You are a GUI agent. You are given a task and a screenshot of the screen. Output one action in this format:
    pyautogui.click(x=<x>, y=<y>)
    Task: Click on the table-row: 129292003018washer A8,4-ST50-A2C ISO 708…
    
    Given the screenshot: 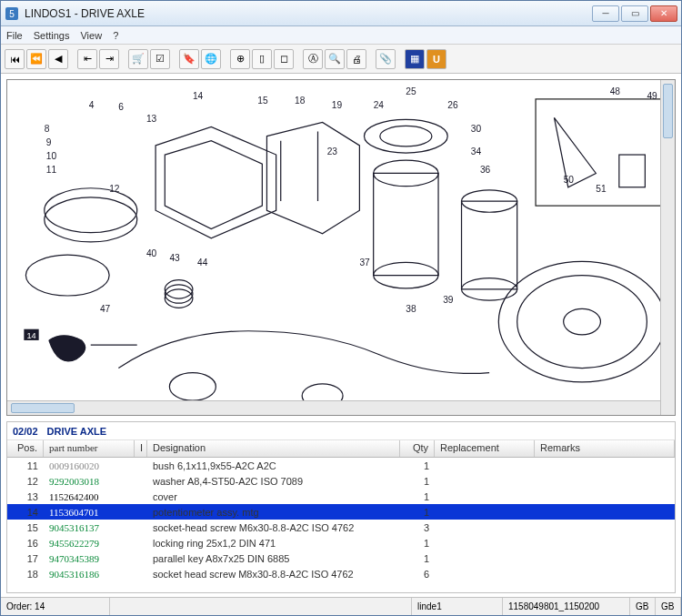 What is the action you would take?
    pyautogui.click(x=341, y=480)
    